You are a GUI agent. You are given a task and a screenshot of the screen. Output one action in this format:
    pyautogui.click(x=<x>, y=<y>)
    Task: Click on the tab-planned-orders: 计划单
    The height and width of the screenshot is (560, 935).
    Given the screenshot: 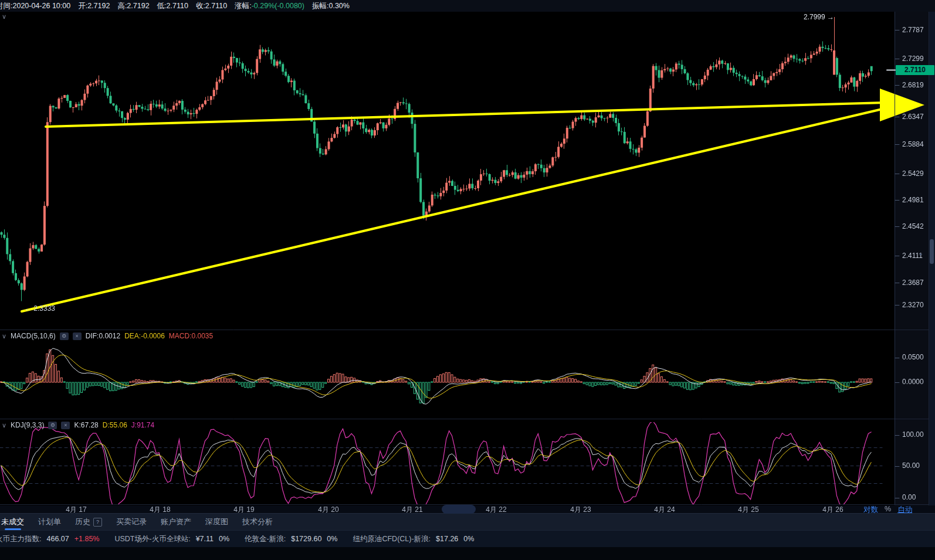 What is the action you would take?
    pyautogui.click(x=49, y=522)
    